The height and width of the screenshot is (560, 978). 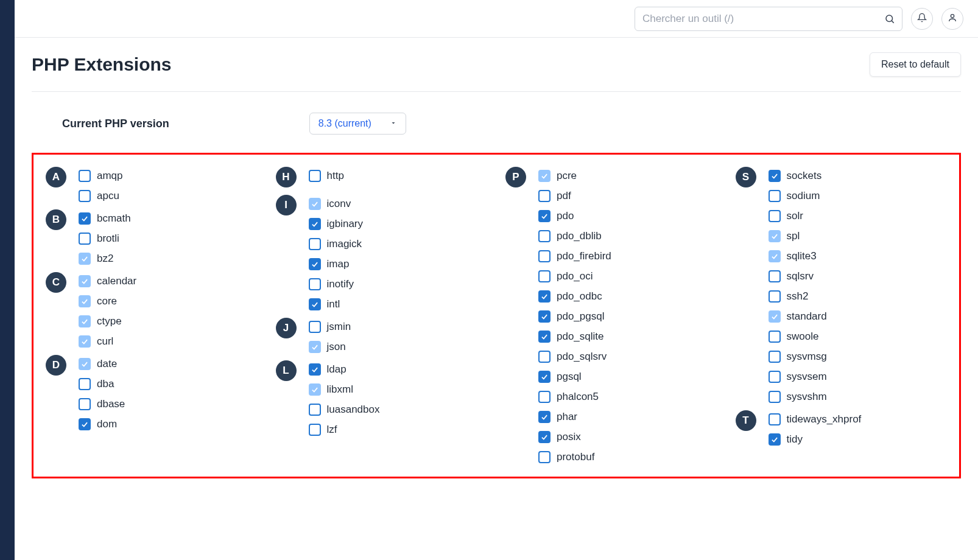 I want to click on extension-pdo: pdo, so click(x=575, y=216).